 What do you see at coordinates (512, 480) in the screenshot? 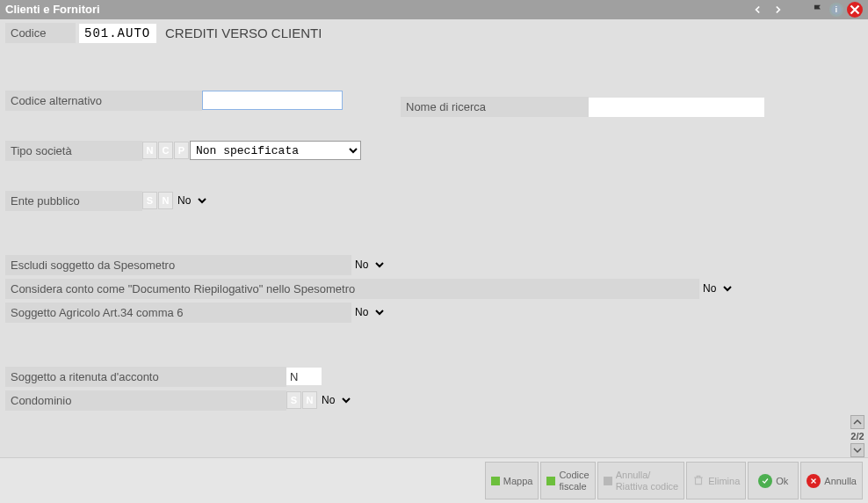
I see `mappa-button: Mappa` at bounding box center [512, 480].